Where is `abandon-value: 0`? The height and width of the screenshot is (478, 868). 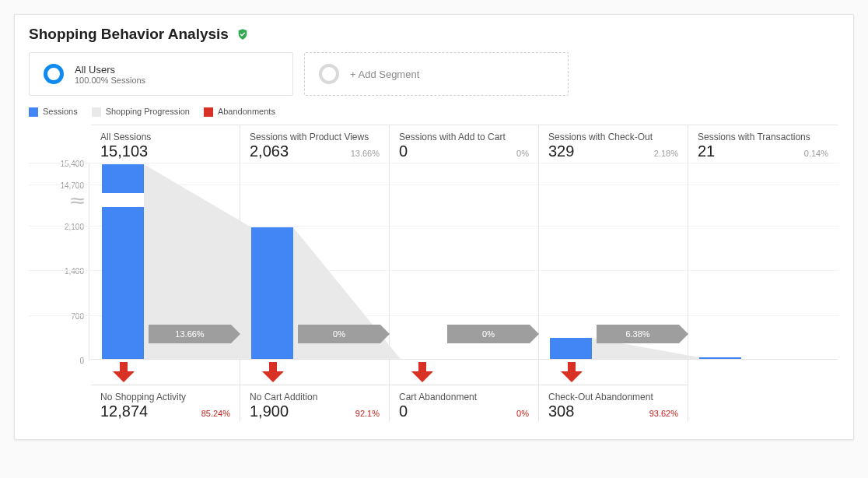
abandon-value: 0 is located at coordinates (403, 411).